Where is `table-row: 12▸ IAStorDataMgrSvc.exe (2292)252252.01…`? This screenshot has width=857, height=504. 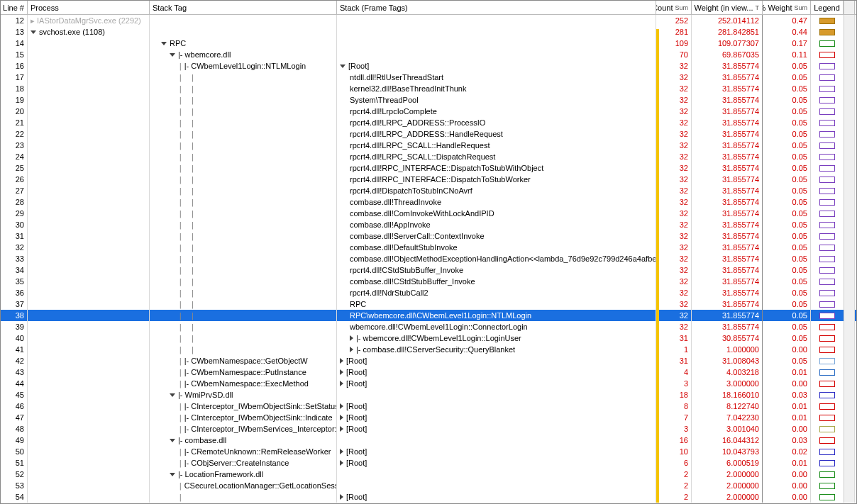 table-row: 12▸ IAStorDataMgrSvc.exe (2292)252252.01… is located at coordinates (428, 21).